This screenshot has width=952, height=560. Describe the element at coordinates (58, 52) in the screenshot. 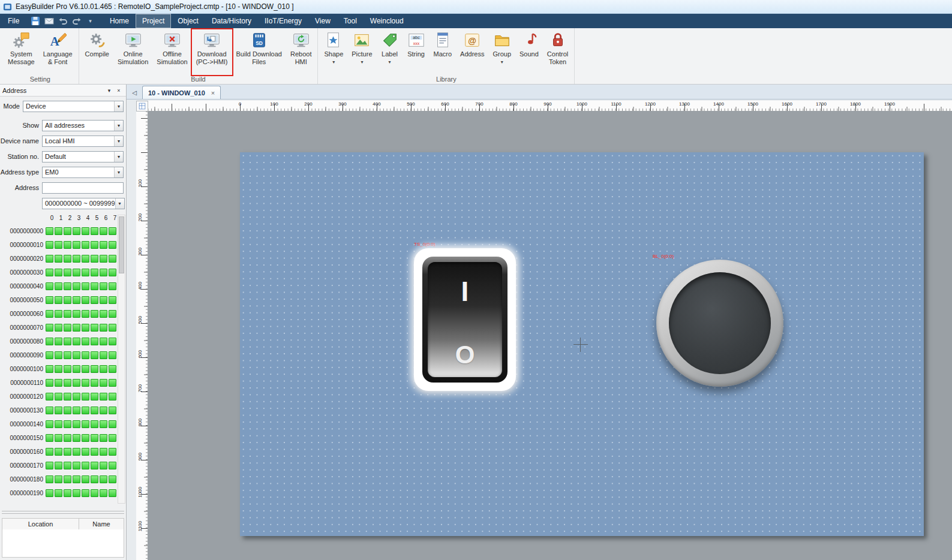

I see `language-font-button: ALanguage& Font` at that location.